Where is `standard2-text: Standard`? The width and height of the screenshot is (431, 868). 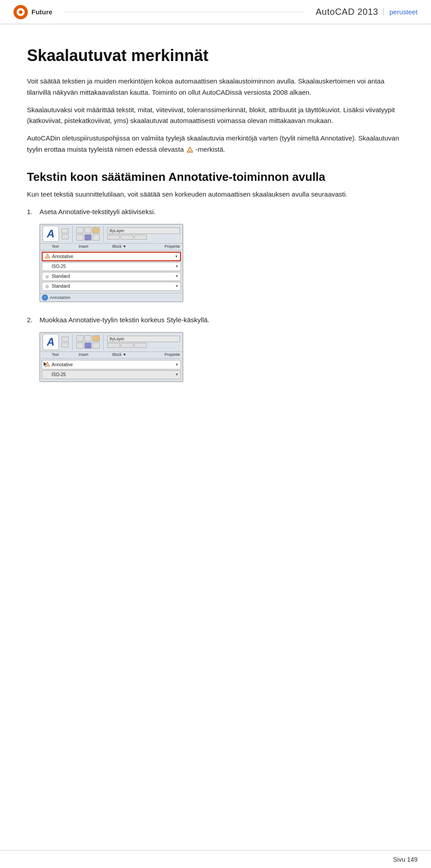 standard2-text: Standard is located at coordinates (113, 286).